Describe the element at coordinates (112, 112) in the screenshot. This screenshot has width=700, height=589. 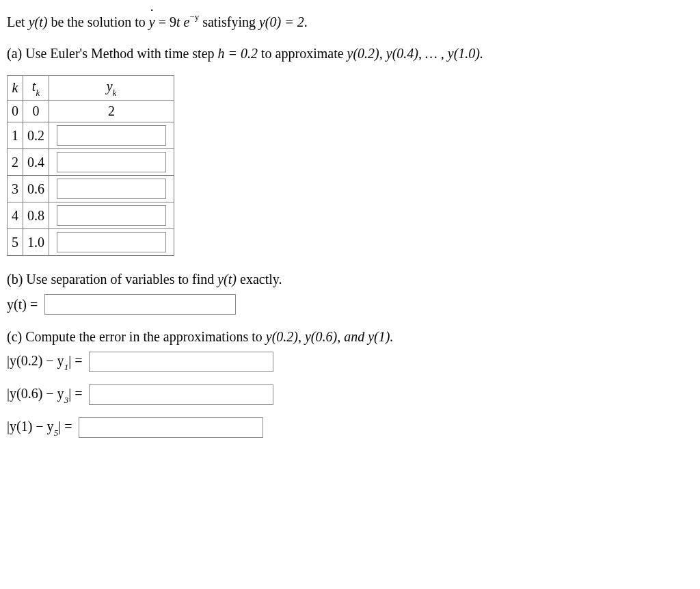
I see `cell-yk-static: 2` at that location.